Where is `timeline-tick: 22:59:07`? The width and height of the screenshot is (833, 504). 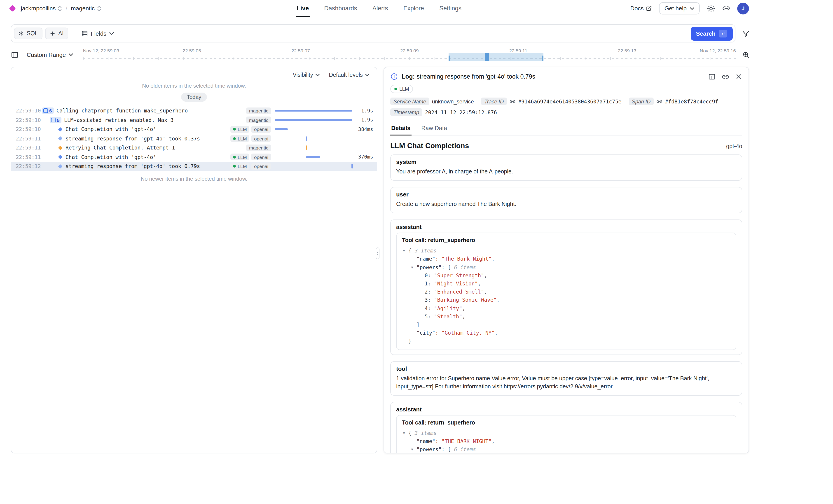
timeline-tick: 22:59:07 is located at coordinates (301, 51).